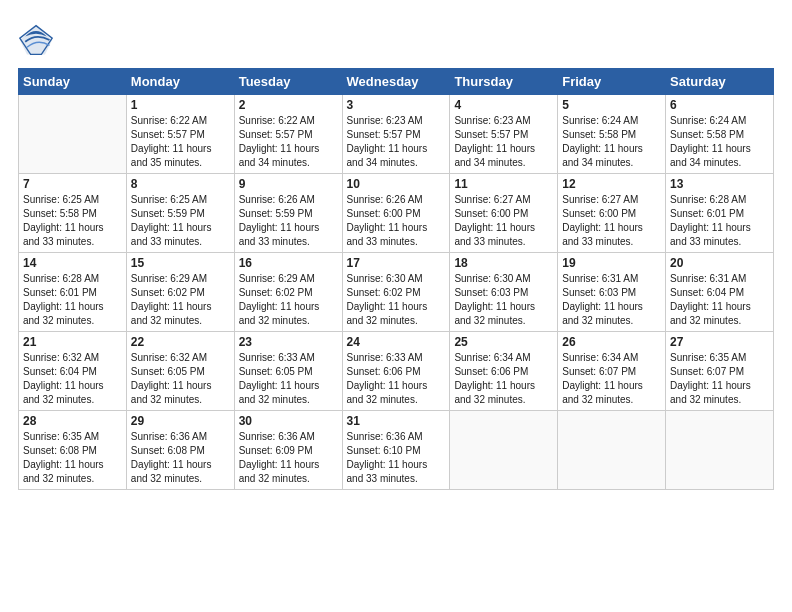 The width and height of the screenshot is (792, 612). What do you see at coordinates (720, 372) in the screenshot?
I see `calendar-cell: 27Sunrise: 6:35 AM Sunset: 6:07 PM Dayli…` at bounding box center [720, 372].